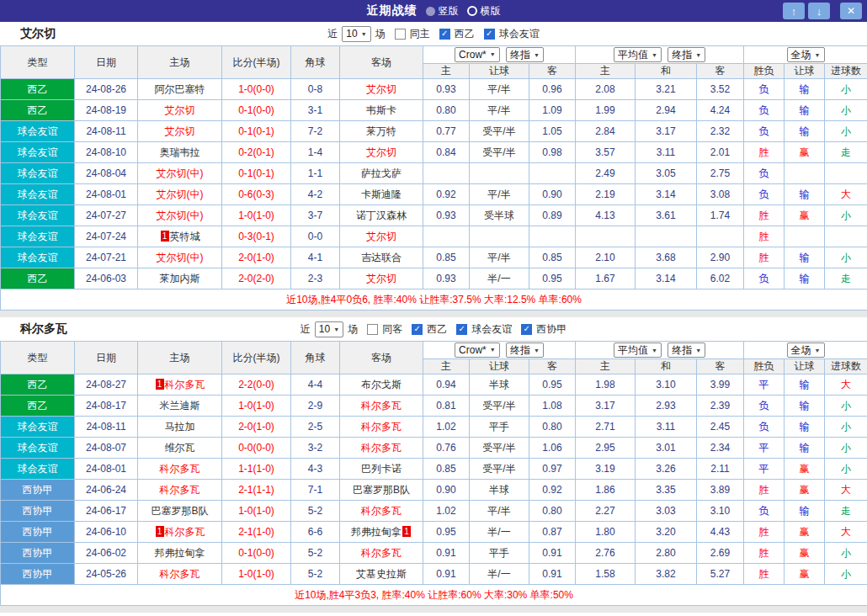 The image size is (867, 616). I want to click on score-cell: 2-0(1-0), so click(257, 258).